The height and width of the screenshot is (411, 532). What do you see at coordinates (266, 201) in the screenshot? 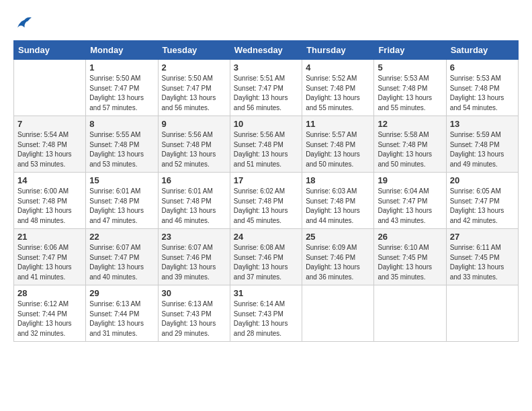
I see `calendar-cell: 17Sunrise: 6:02 AMSunset: 7:48 PMDayligh…` at bounding box center [266, 201].